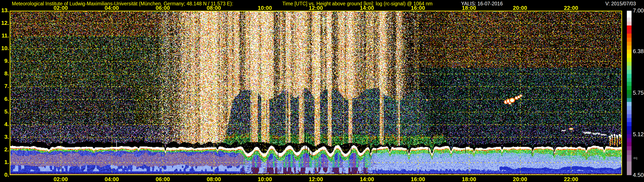 The image size is (644, 182). I want to click on x-tick-label-top: 06:00, so click(162, 8).